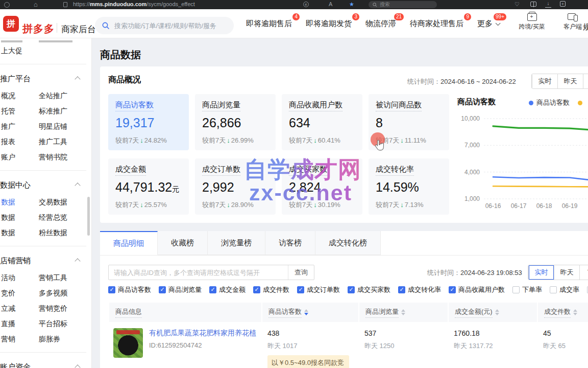 The height and width of the screenshot is (368, 588). What do you see at coordinates (306, 4) in the screenshot?
I see `extension-icon: e` at bounding box center [306, 4].